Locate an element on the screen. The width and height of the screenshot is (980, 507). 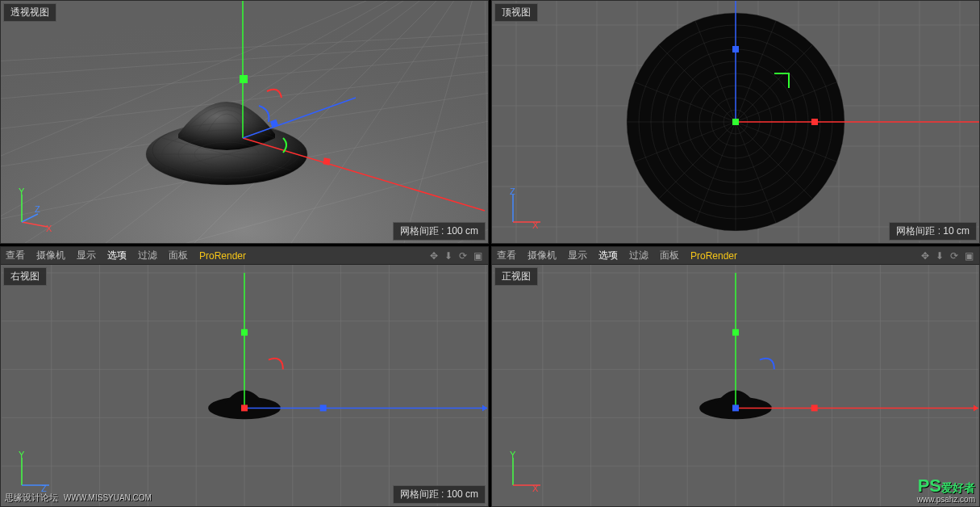
viewport-label: 正视图 is located at coordinates (516, 276).